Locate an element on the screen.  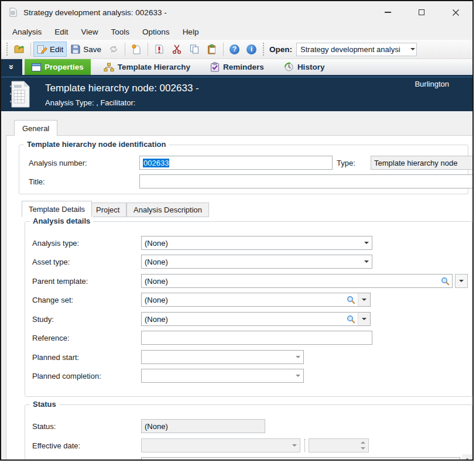
location-label: Burlington is located at coordinates (432, 84).